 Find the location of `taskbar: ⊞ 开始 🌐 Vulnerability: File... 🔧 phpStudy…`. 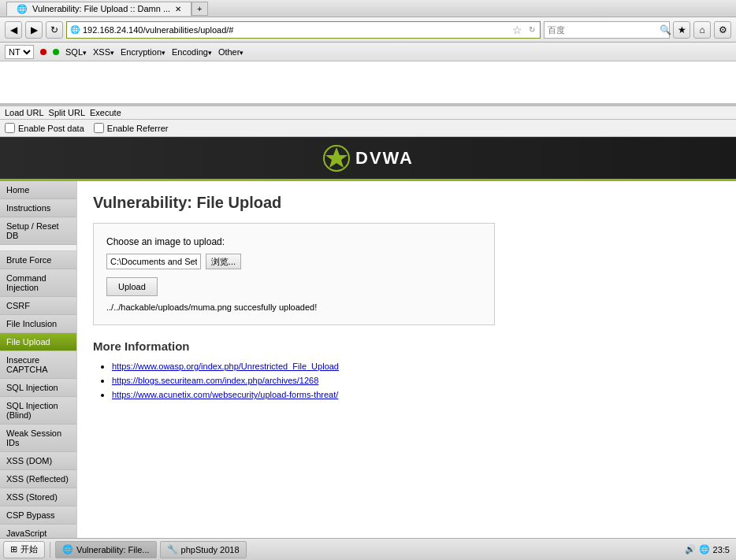

taskbar: ⊞ 开始 🌐 Vulnerability: File... 🔧 phpStudy… is located at coordinates (368, 549).